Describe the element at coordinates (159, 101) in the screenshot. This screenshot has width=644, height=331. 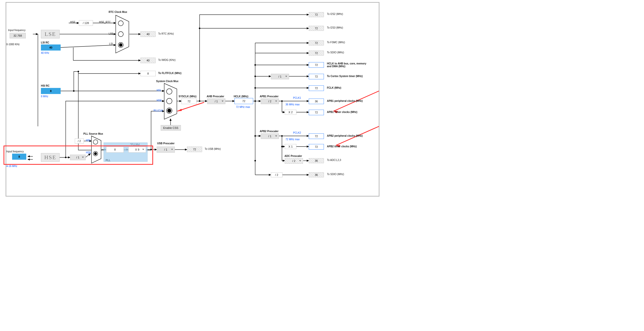
I see `sys-hse-label: HSE` at that location.